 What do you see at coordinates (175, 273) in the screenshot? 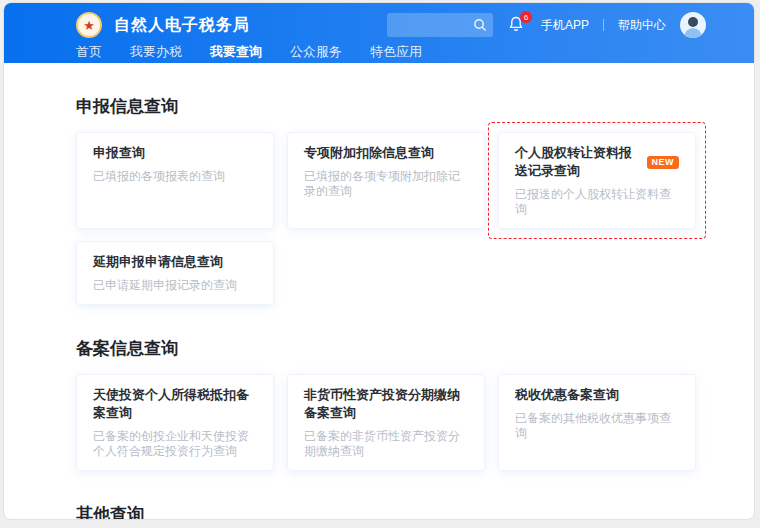
I see `query-card: 延期申报申请信息查询已申请延期申报记录的查询` at bounding box center [175, 273].